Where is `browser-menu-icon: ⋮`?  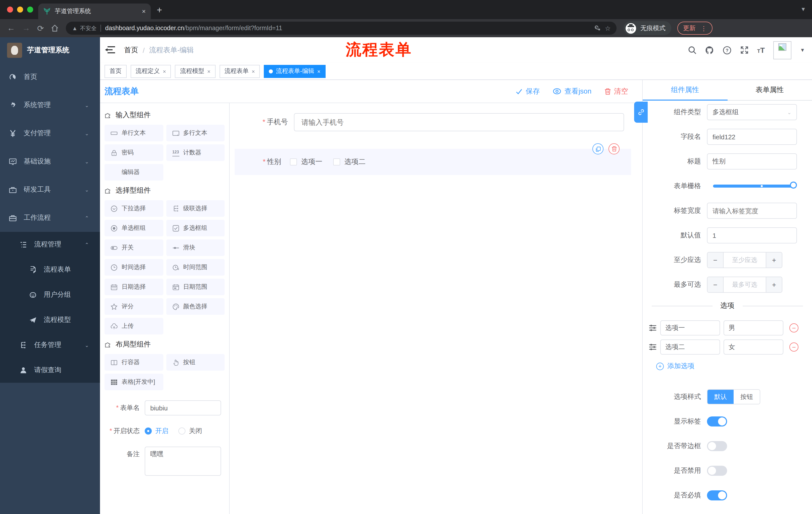
browser-menu-icon: ⋮ is located at coordinates (704, 28).